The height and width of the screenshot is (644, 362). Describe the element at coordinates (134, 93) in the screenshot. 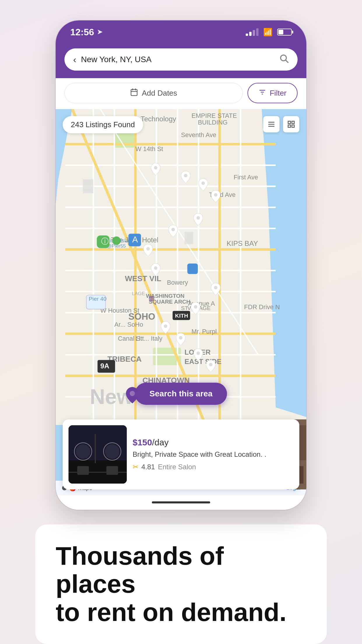

I see `calendar-icon` at that location.